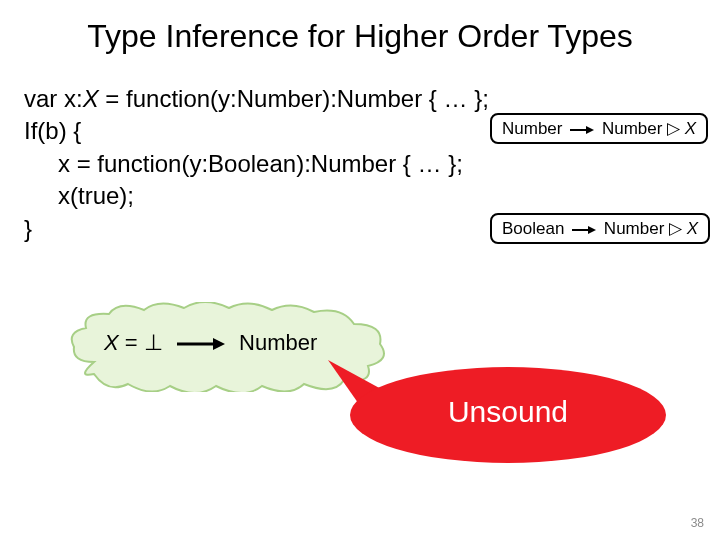  I want to click on code-line-3: x = function(y:Boolean):Number { … };, so click(360, 164).